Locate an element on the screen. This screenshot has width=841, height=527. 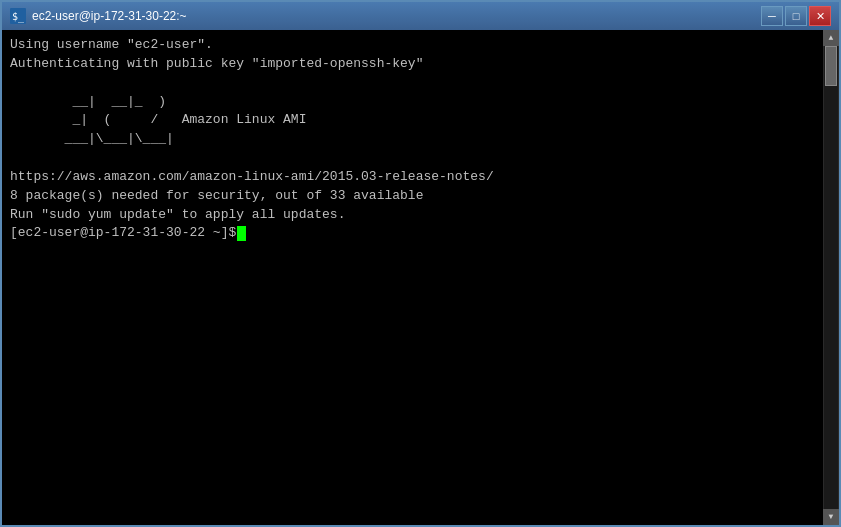
titlebar-left: $_ ec2-user@ip-172-31-30-22:~ is located at coordinates (98, 16).